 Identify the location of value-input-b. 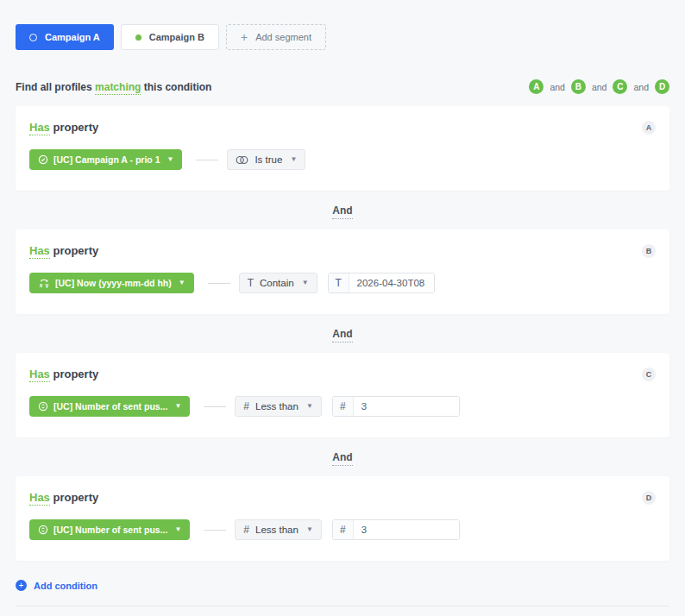
(392, 283).